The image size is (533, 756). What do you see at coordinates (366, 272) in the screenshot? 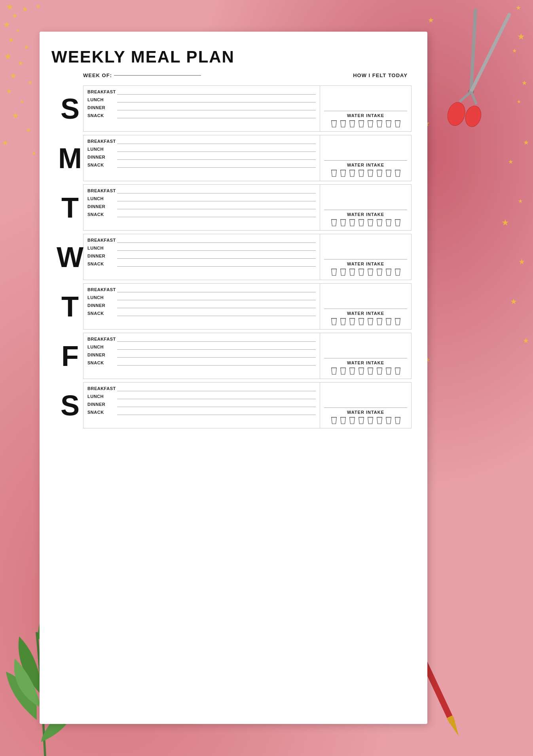
I see `water-cups-wednesday` at bounding box center [366, 272].